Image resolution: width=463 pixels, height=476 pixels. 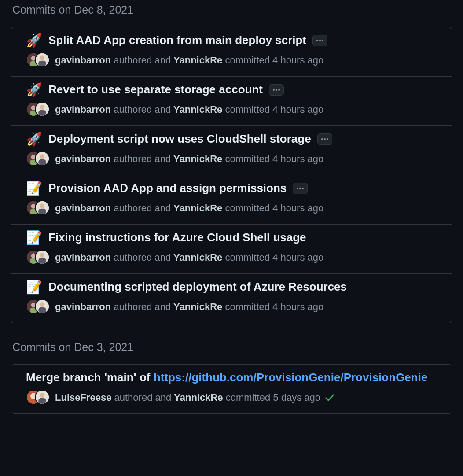 I want to click on status-check-icon, so click(x=330, y=398).